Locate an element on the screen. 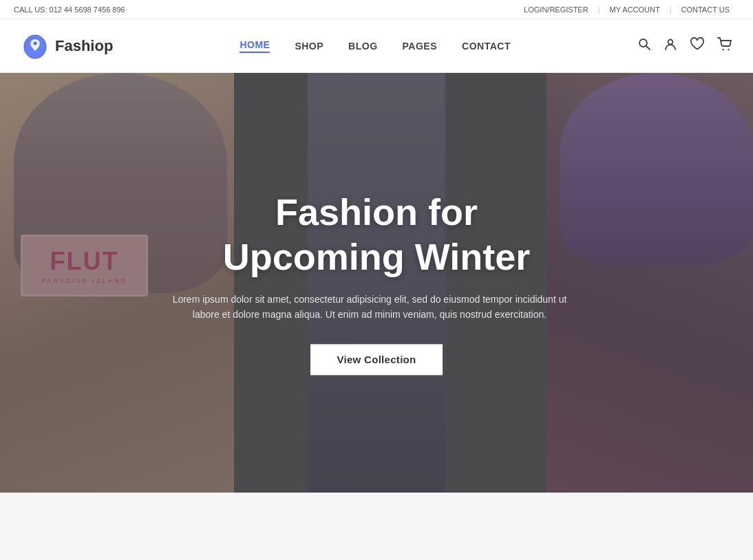  user-icon is located at coordinates (670, 45).